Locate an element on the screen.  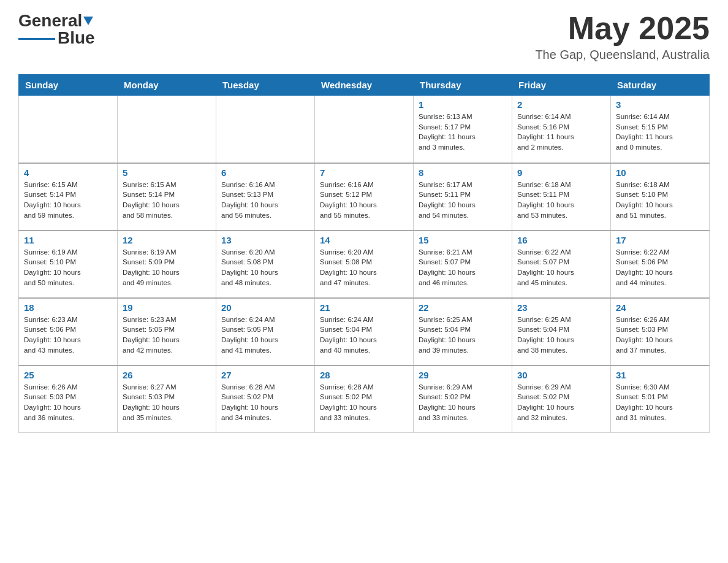
day-number: 11 is located at coordinates (68, 240).